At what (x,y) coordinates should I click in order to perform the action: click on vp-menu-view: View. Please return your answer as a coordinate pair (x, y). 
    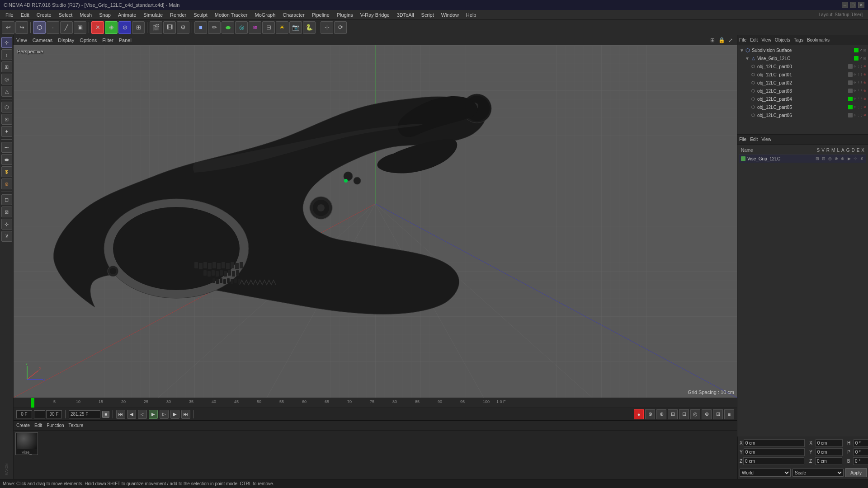
    Looking at the image, I should click on (22, 40).